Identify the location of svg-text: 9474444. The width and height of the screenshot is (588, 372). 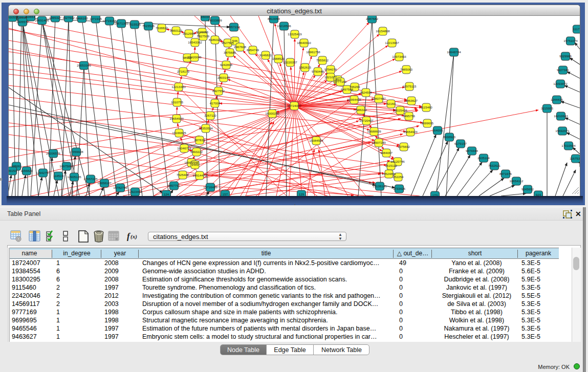
(472, 150).